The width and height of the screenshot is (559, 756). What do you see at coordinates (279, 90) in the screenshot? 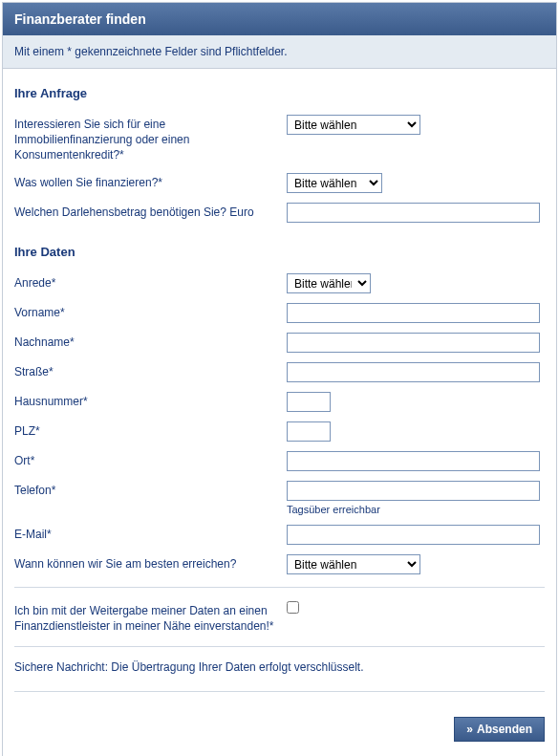
I see `section-heading-anfrage: Ihre Anfrage` at bounding box center [279, 90].